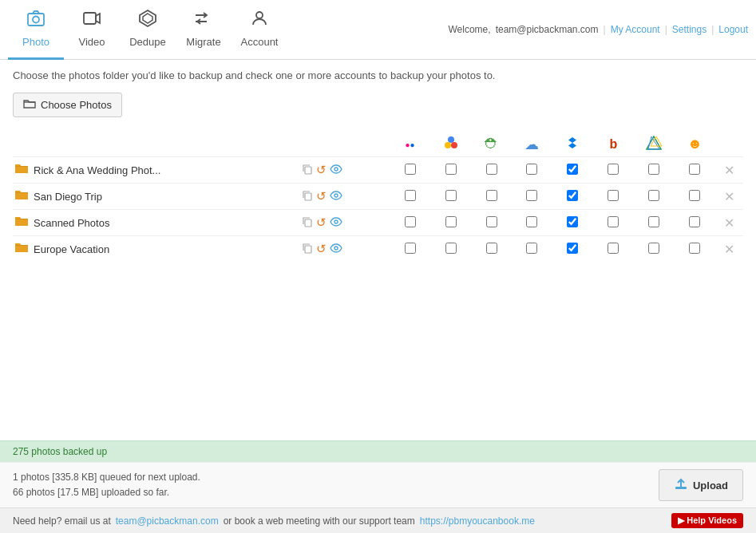 The width and height of the screenshot is (756, 533). What do you see at coordinates (492, 171) in the screenshot?
I see `checkbox-folder0-svc2` at bounding box center [492, 171].